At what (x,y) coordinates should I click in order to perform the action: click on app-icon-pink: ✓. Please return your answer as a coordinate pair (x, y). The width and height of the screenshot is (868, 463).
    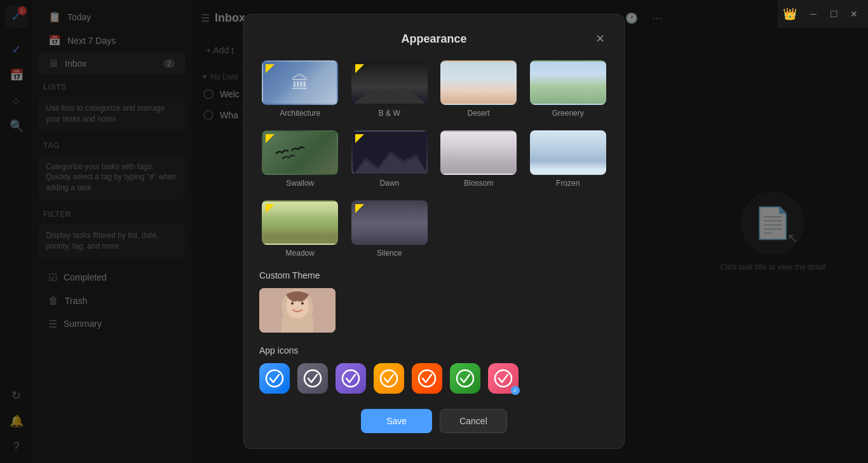
    Looking at the image, I should click on (503, 378).